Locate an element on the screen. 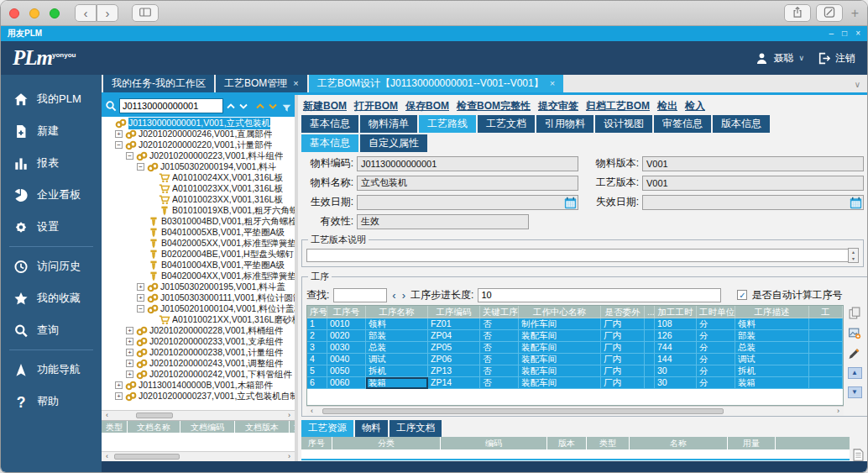  main-tab: 工艺文档 is located at coordinates (506, 124).